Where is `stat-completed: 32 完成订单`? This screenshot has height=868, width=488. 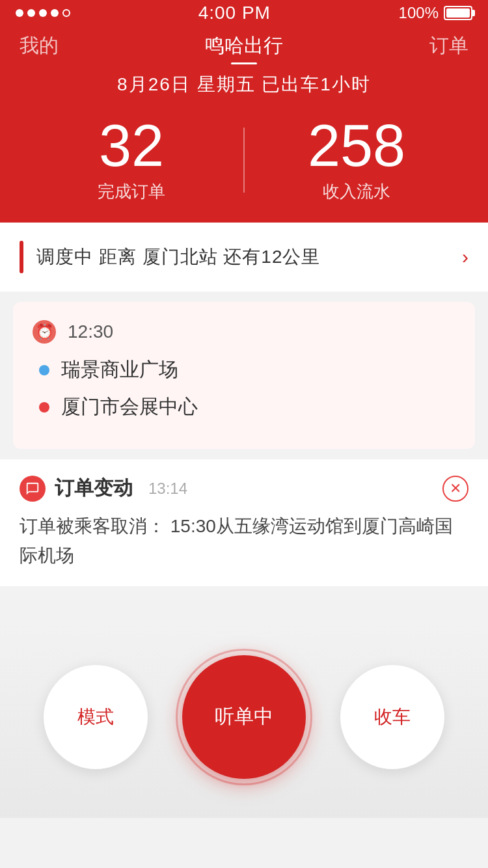 stat-completed: 32 完成订单 is located at coordinates (131, 160).